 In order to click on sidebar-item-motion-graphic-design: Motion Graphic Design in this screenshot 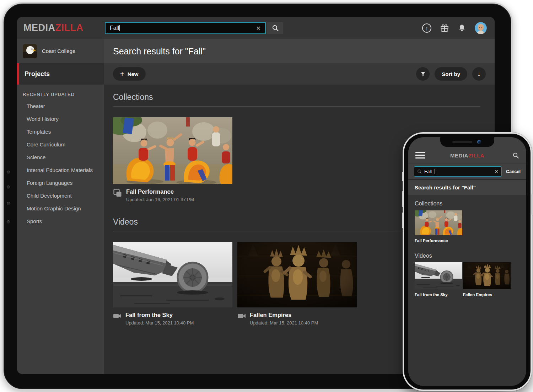, I will do `click(60, 209)`.